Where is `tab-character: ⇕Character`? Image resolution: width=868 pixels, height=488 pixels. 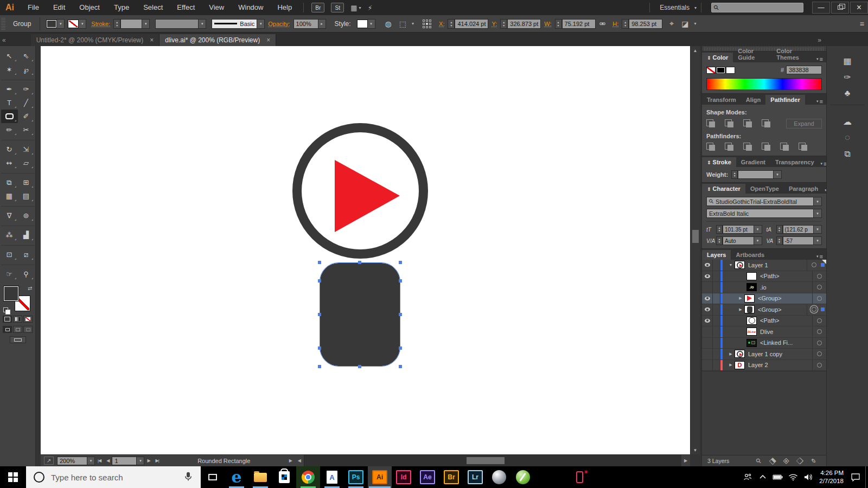 tab-character: ⇕Character is located at coordinates (724, 189).